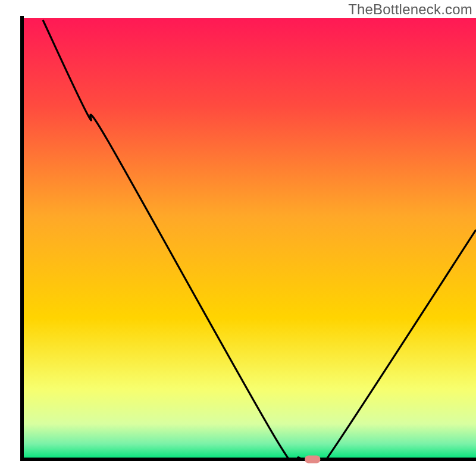  What do you see at coordinates (312, 459) in the screenshot?
I see `optimal-marker` at bounding box center [312, 459].